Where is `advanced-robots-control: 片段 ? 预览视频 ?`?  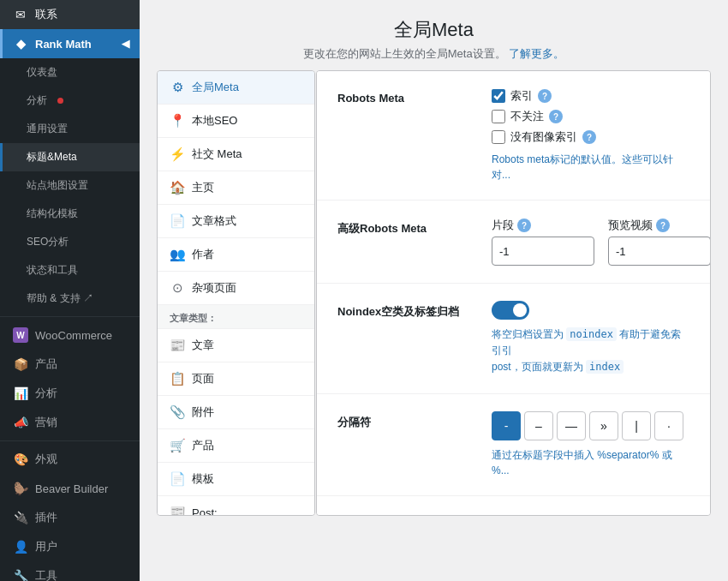 advanced-robots-control: 片段 ? 预览视频 ? is located at coordinates (601, 242).